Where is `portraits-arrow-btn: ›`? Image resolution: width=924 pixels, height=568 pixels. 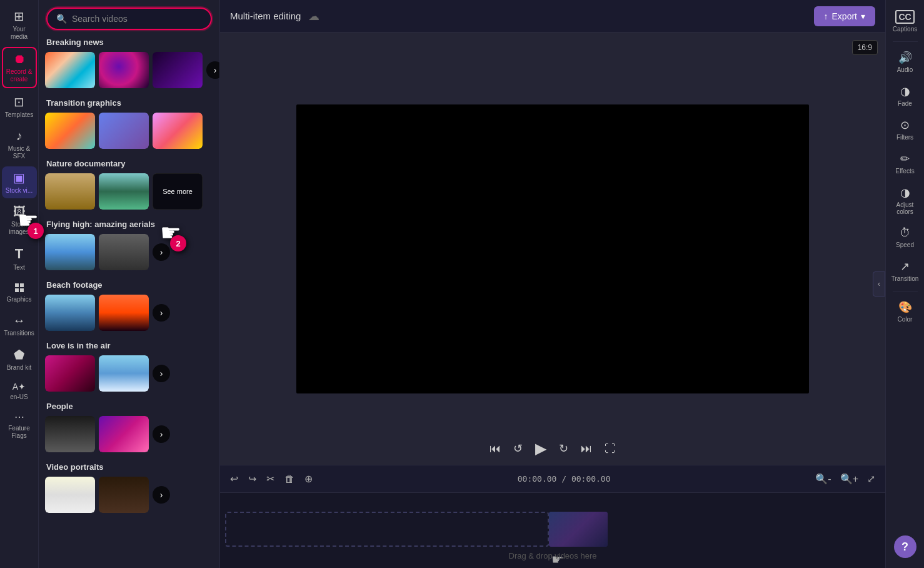
portraits-arrow-btn: › is located at coordinates (161, 495).